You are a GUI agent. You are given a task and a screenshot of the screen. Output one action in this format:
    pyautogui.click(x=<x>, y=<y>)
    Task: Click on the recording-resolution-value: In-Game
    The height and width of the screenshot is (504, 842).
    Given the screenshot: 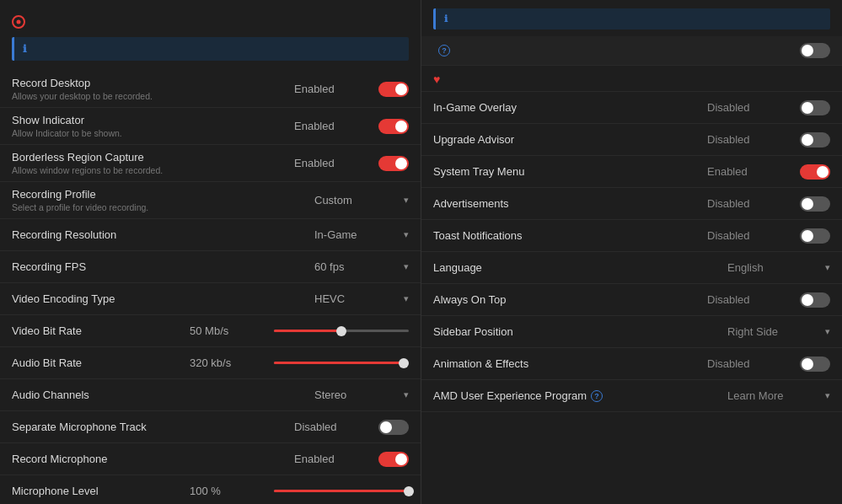 What is the action you would take?
    pyautogui.click(x=357, y=234)
    